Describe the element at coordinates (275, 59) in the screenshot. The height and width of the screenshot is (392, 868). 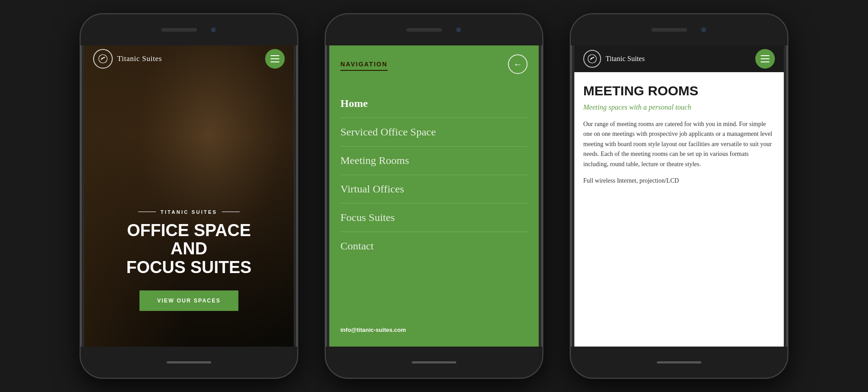
I see `phone1-menu-button` at that location.